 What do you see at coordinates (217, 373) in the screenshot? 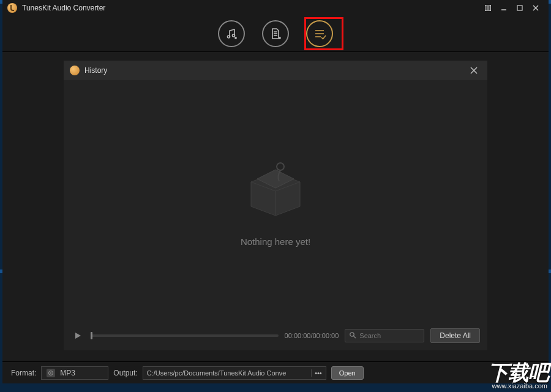
I see `output-path-value: C:/Users/pc/Documents/TunesKit Audio Con…` at bounding box center [217, 373].